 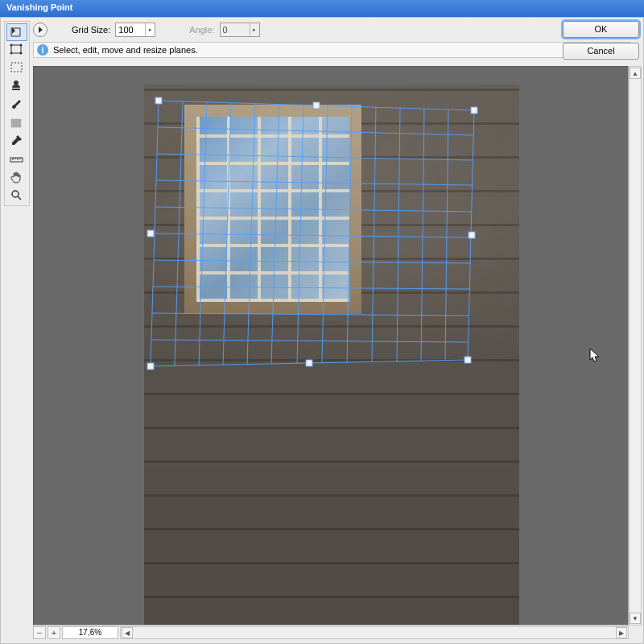 What do you see at coordinates (54, 633) in the screenshot?
I see `zoom-in-button: +` at bounding box center [54, 633].